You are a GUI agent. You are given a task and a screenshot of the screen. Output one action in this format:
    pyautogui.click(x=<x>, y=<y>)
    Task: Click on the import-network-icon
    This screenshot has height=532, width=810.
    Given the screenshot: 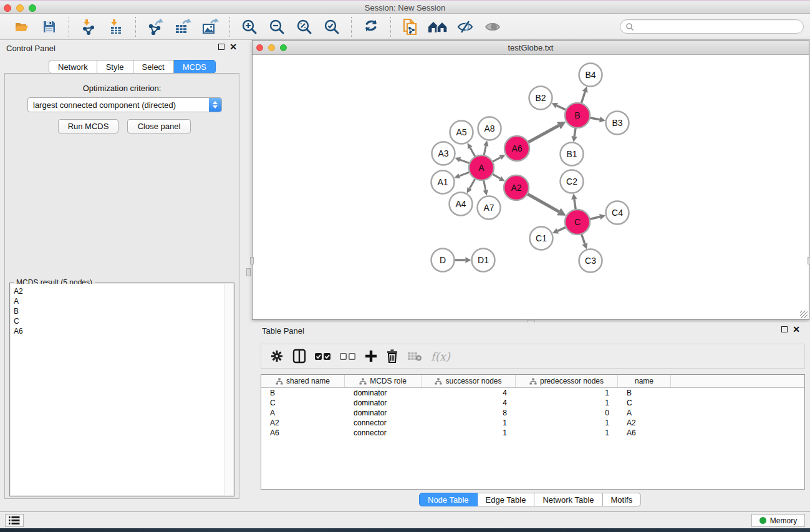 What is the action you would take?
    pyautogui.click(x=89, y=27)
    